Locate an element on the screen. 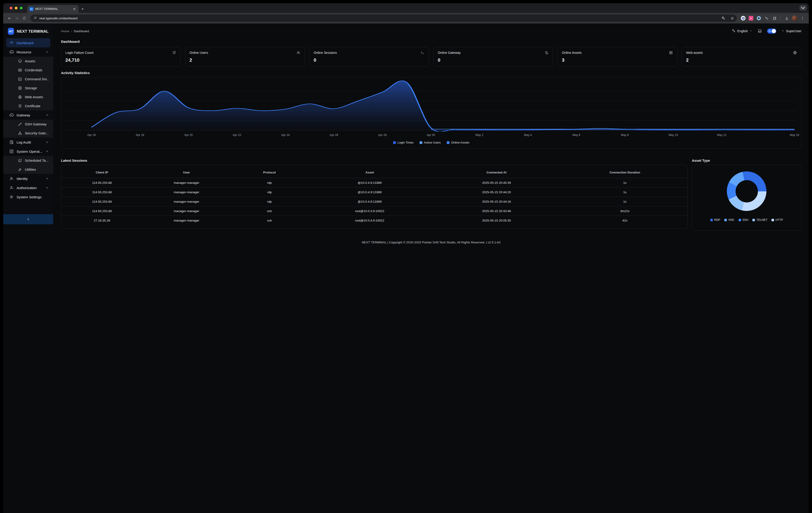 The width and height of the screenshot is (812, 513). browser-tab: NT NEXT TERMINAL is located at coordinates (53, 9).